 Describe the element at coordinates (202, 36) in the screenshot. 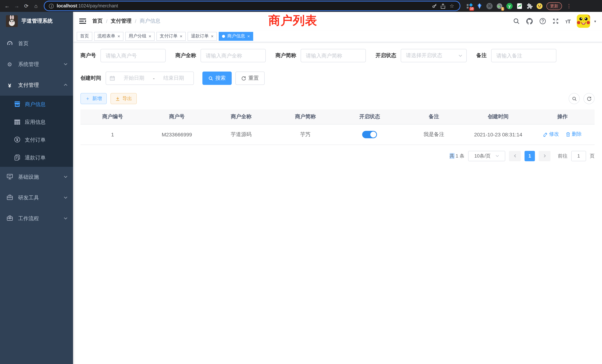

I see `tab-refund-order: 退款订单×` at that location.